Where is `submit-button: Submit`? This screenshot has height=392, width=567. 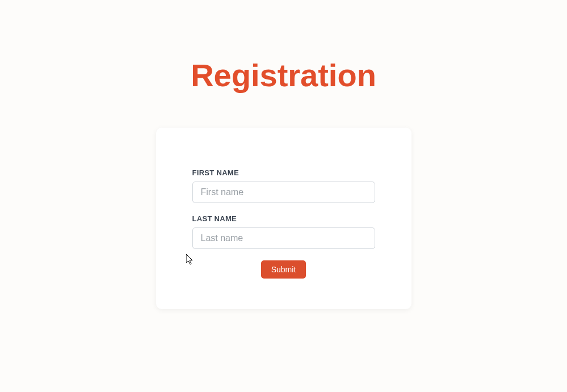 submit-button: Submit is located at coordinates (284, 269).